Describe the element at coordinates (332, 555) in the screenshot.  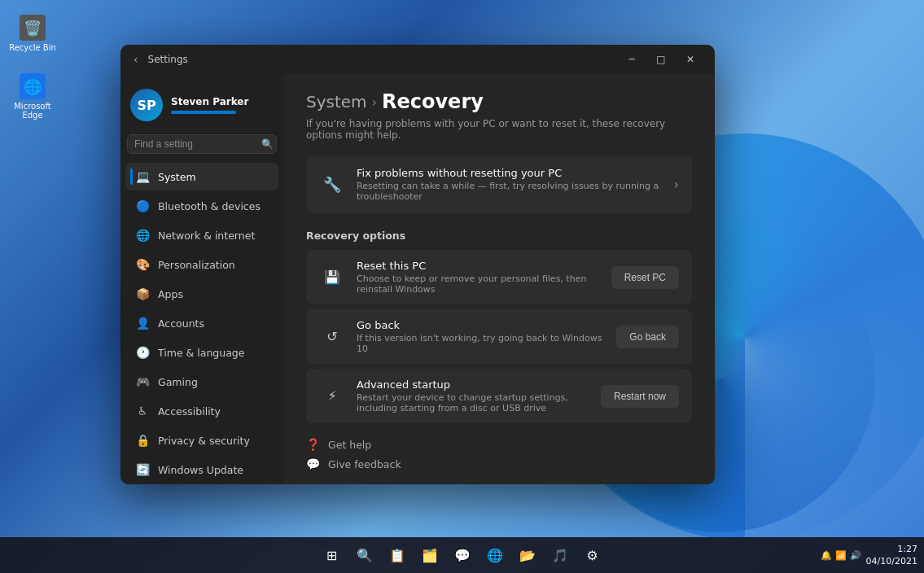
I see `taskbar-start-button: ⊞` at that location.